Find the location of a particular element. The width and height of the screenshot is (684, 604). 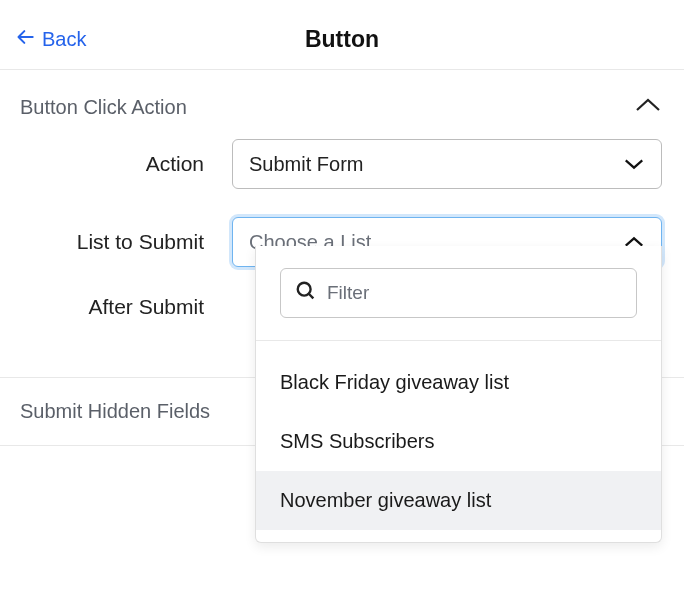

back-button: Back is located at coordinates (51, 40).